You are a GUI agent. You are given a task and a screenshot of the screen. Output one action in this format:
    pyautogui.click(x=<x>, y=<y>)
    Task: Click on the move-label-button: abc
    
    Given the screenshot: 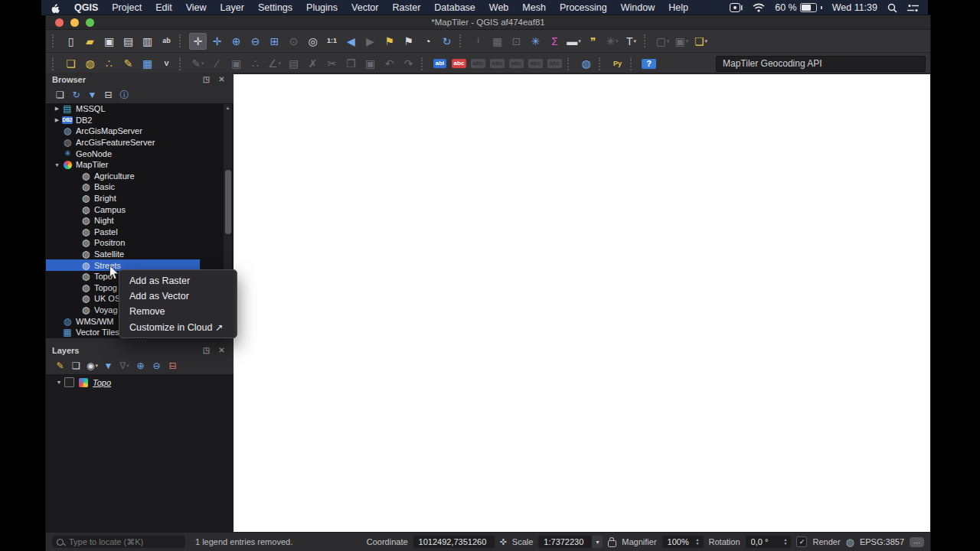 What is the action you would take?
    pyautogui.click(x=516, y=64)
    